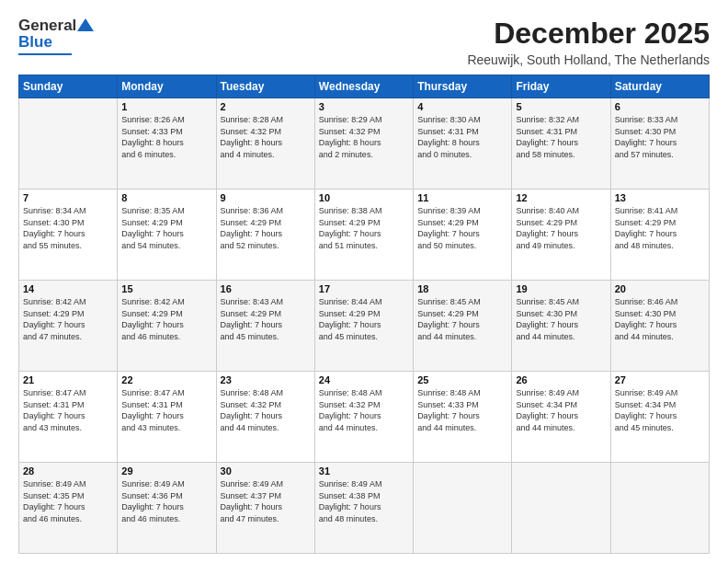  What do you see at coordinates (463, 144) in the screenshot?
I see `calendar-cell: 4Sunrise: 8:30 AM Sunset: 4:31 PM Daylig…` at bounding box center [463, 144].